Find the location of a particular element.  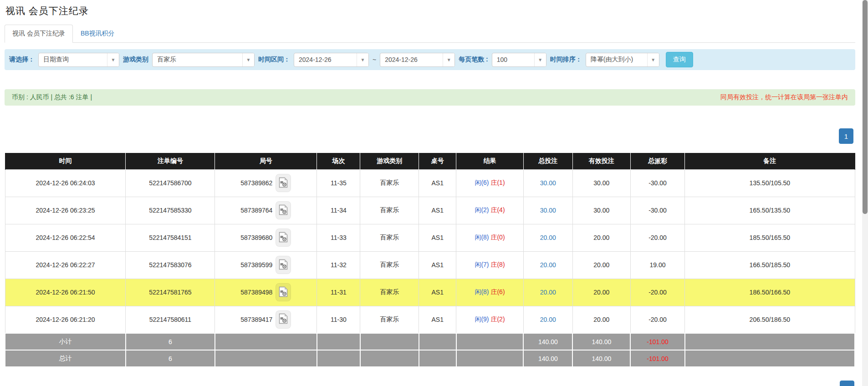

session-cell: 11-35 is located at coordinates (339, 183).